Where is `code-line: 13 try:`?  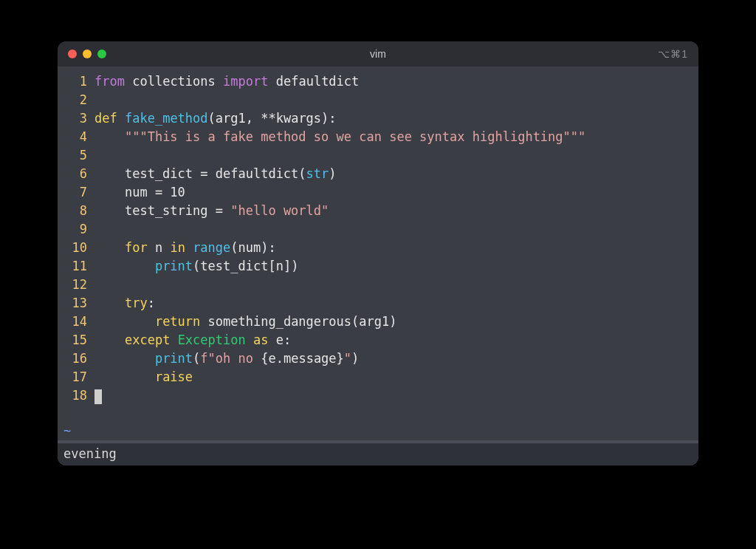
code-line: 13 try: is located at coordinates (378, 303).